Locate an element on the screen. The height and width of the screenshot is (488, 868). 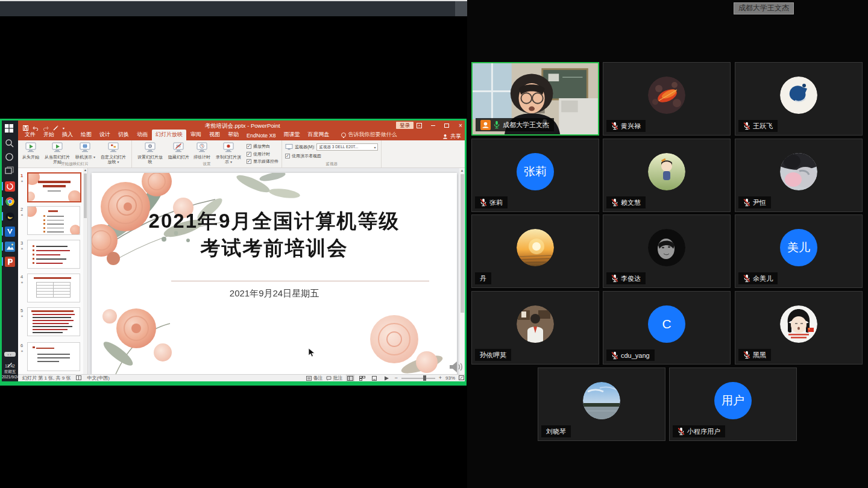
zoom-slider is located at coordinates (418, 378).